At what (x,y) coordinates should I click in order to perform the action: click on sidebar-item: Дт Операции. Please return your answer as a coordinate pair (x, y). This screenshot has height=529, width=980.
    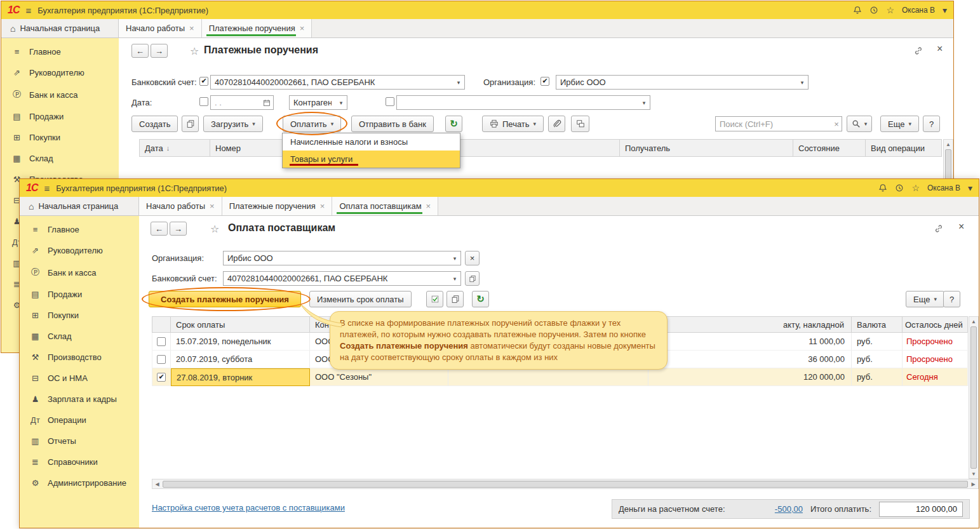
    Looking at the image, I should click on (79, 420).